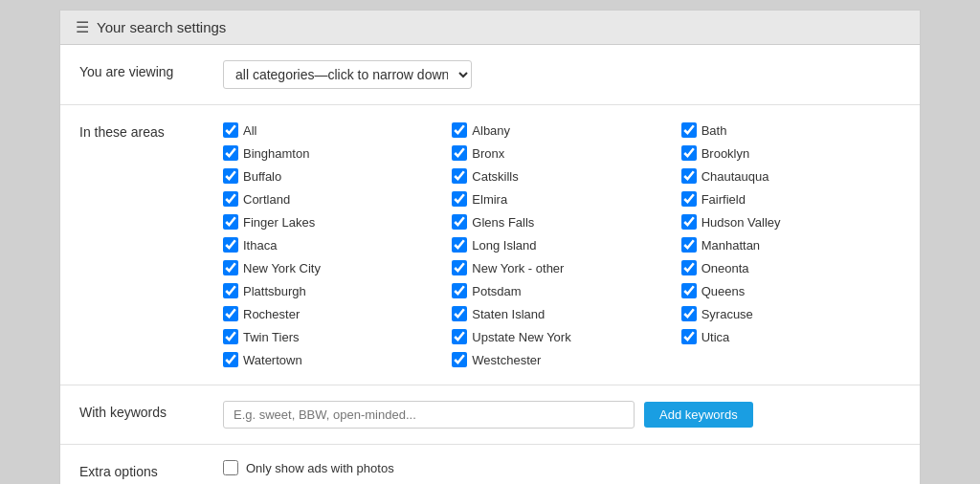 The height and width of the screenshot is (484, 980). What do you see at coordinates (791, 199) in the screenshot?
I see `list-item: Fairfield` at bounding box center [791, 199].